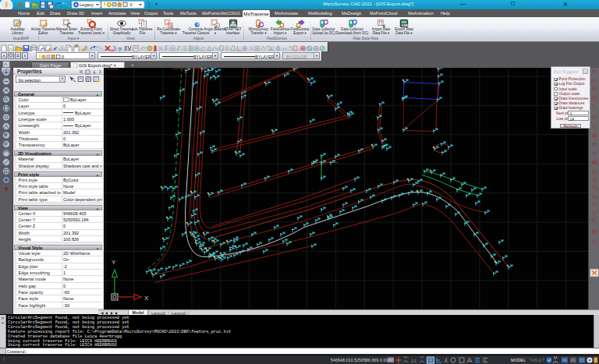  Describe the element at coordinates (404, 25) in the screenshot. I see `svg-text: GSB` at that location.